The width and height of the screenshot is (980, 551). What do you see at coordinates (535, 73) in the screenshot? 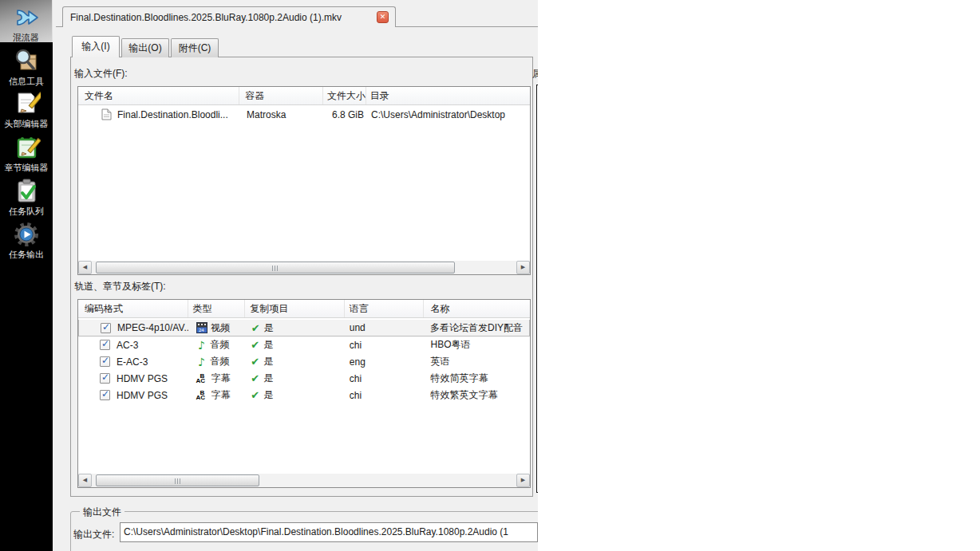
I see `clipped-right-panel-label: 属` at bounding box center [535, 73].